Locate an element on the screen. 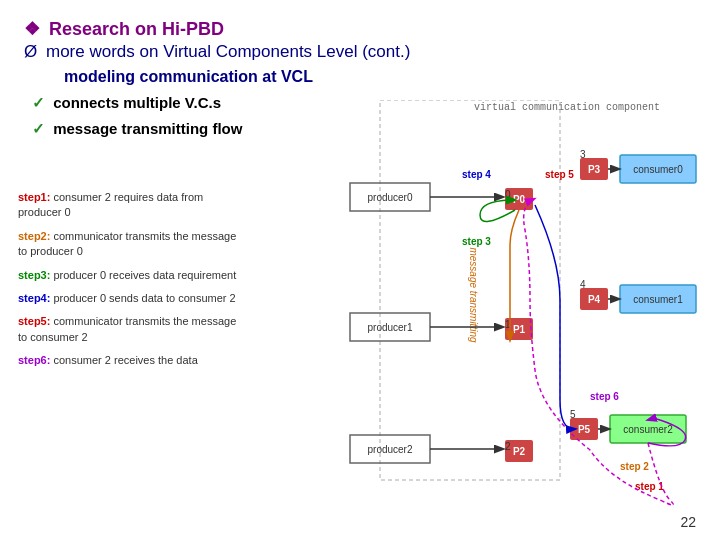 Image resolution: width=720 pixels, height=540 pixels. svg-text: consumer2 is located at coordinates (648, 430).